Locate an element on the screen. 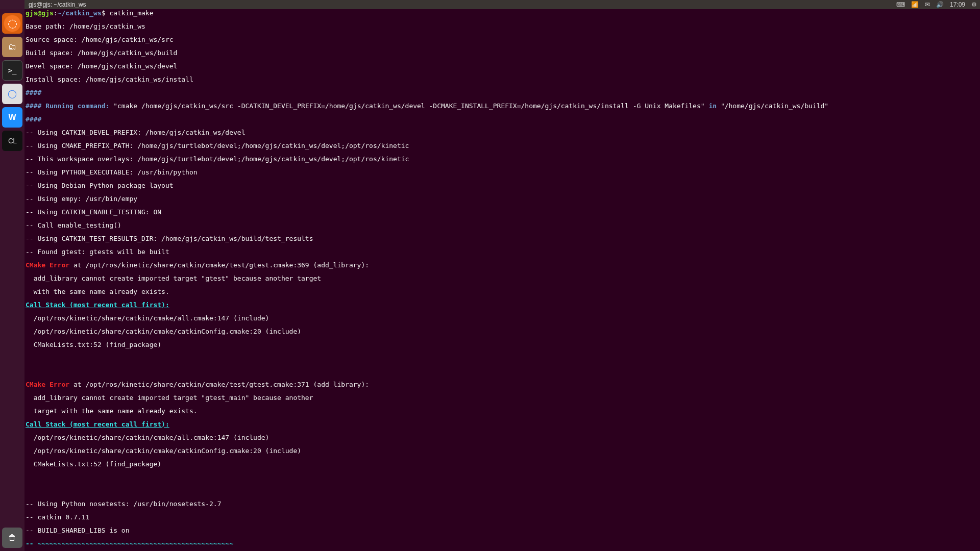 This screenshot has width=980, height=551. sound-indicator-icon: 🔊 is located at coordinates (940, 5).